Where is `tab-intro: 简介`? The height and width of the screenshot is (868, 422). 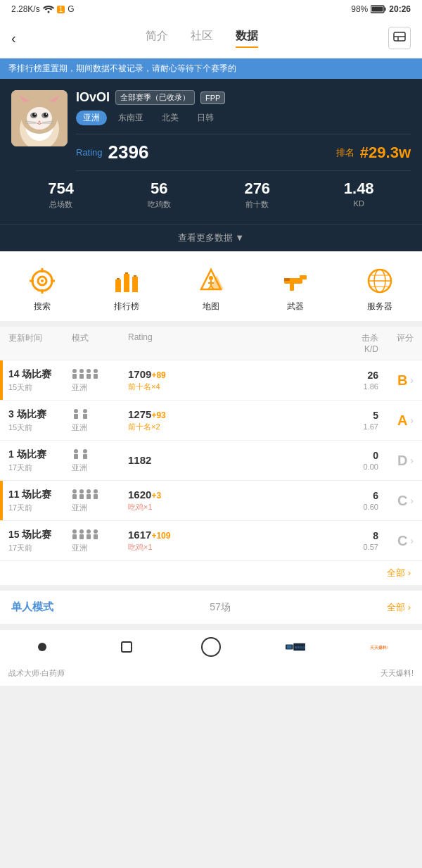
tab-intro: 简介 is located at coordinates (157, 38).